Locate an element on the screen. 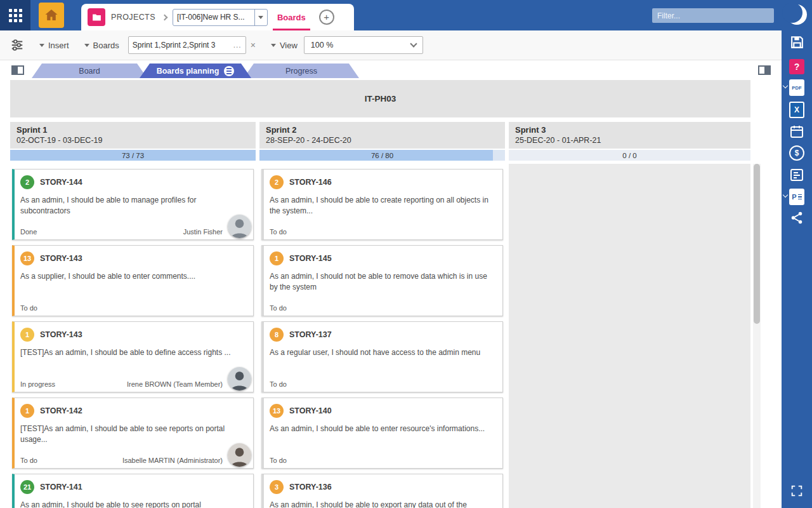 Image resolution: width=812 pixels, height=508 pixels. insert-menu-caret-icon is located at coordinates (42, 46).